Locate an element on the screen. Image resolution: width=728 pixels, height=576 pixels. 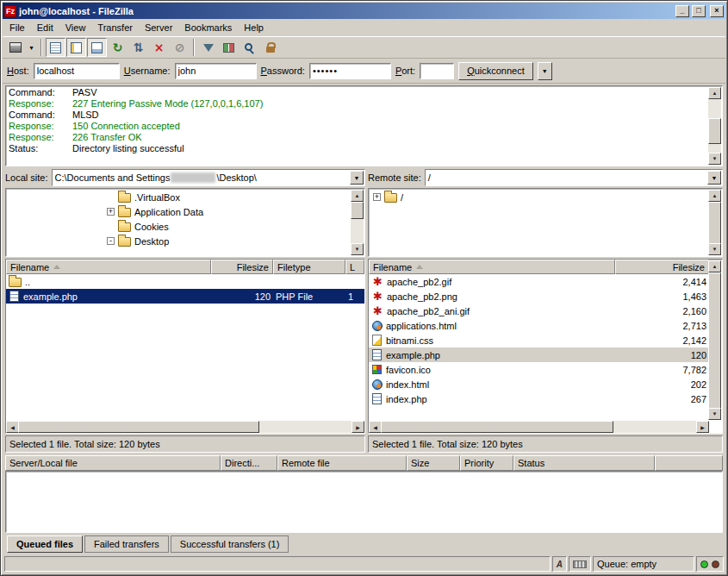
log-scrollbar: ▲ ▼ is located at coordinates (715, 126).